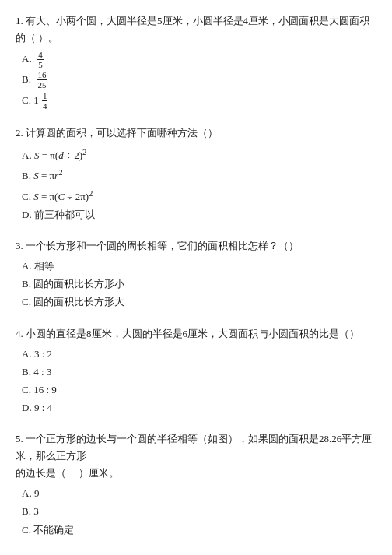  Describe the element at coordinates (196, 30) in the screenshot. I see `question-1-text: 1. 有大、小两个圆，大圆半径是5厘米，小圆半径是4厘米，小圆面积是大圆面积的（…` at that location.